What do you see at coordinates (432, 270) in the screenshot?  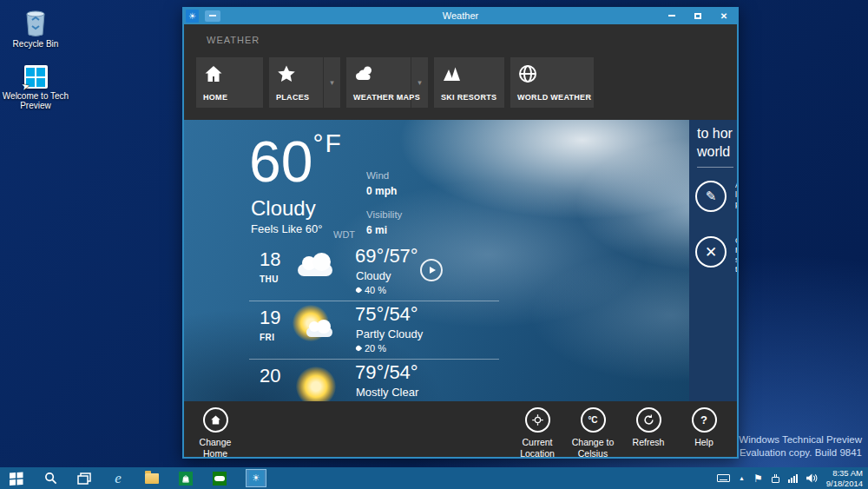 I see `play-icon` at bounding box center [432, 270].